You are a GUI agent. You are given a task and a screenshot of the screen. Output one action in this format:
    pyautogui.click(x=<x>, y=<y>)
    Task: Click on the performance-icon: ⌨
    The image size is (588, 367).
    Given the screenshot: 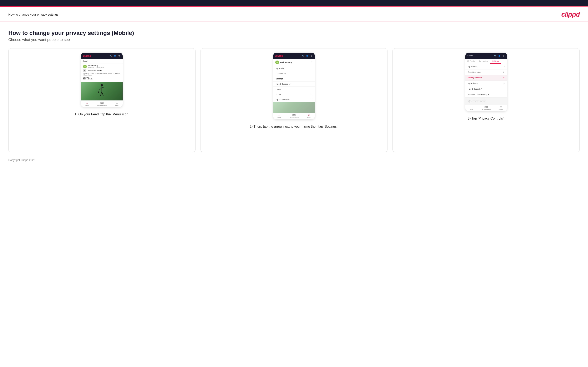 What is the action you would take?
    pyautogui.click(x=102, y=103)
    